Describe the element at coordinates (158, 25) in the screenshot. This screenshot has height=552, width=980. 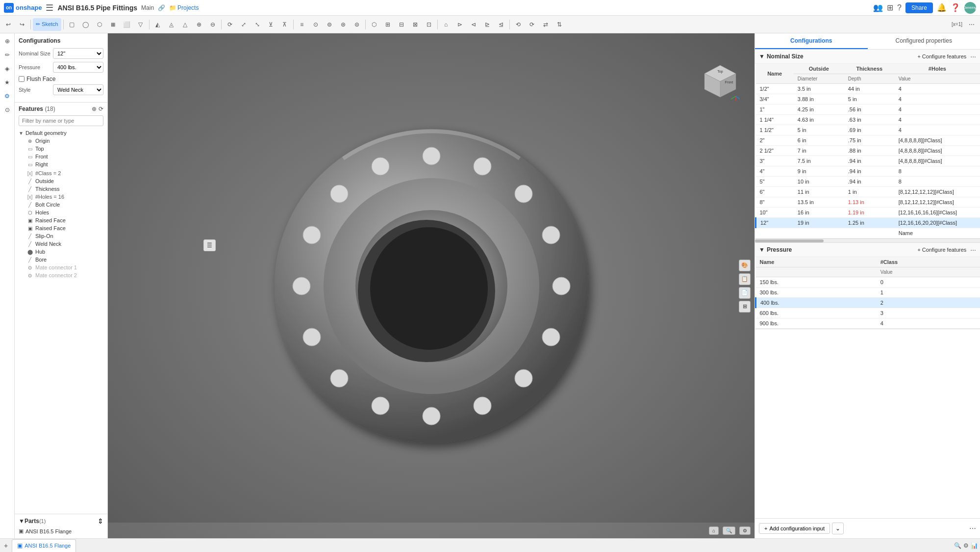
I see `toolbar-btn-7: ◭` at that location.